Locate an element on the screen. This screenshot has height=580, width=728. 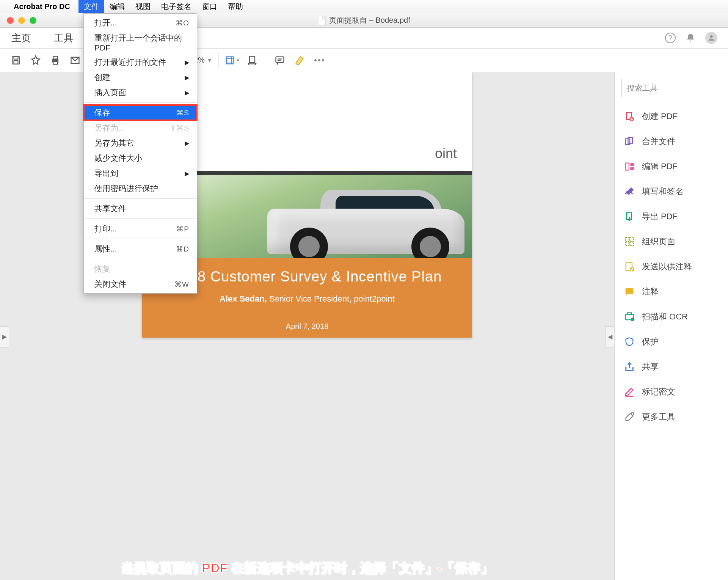
menu-item-label: 恢复 is located at coordinates (102, 269).